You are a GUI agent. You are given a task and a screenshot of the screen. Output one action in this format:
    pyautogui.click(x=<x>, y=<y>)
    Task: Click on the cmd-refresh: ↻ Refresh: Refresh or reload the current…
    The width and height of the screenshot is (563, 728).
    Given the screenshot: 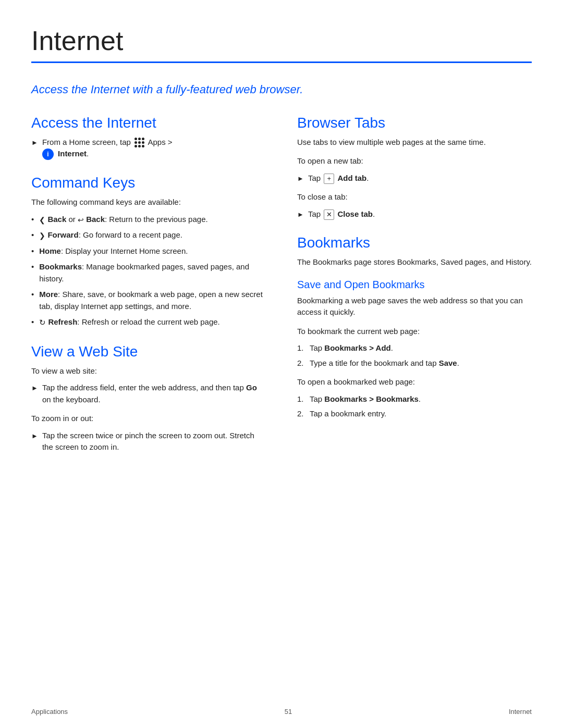 What is the action you would take?
    pyautogui.click(x=149, y=322)
    